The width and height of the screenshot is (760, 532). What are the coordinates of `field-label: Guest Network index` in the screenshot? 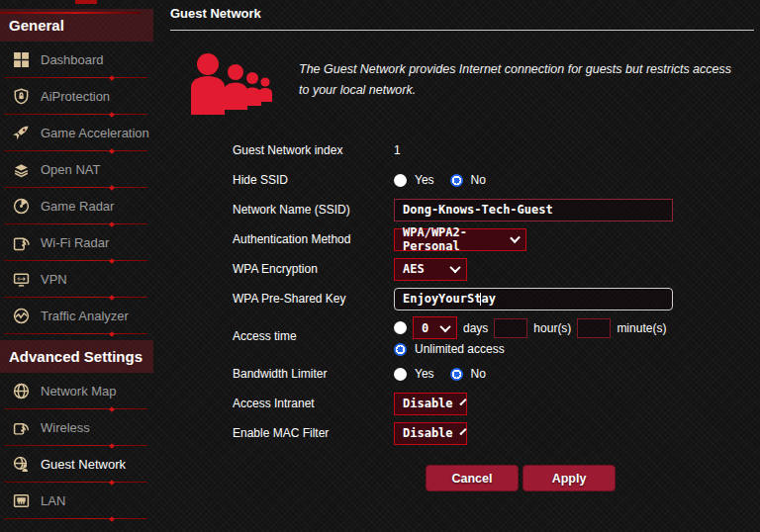 It's located at (313, 150).